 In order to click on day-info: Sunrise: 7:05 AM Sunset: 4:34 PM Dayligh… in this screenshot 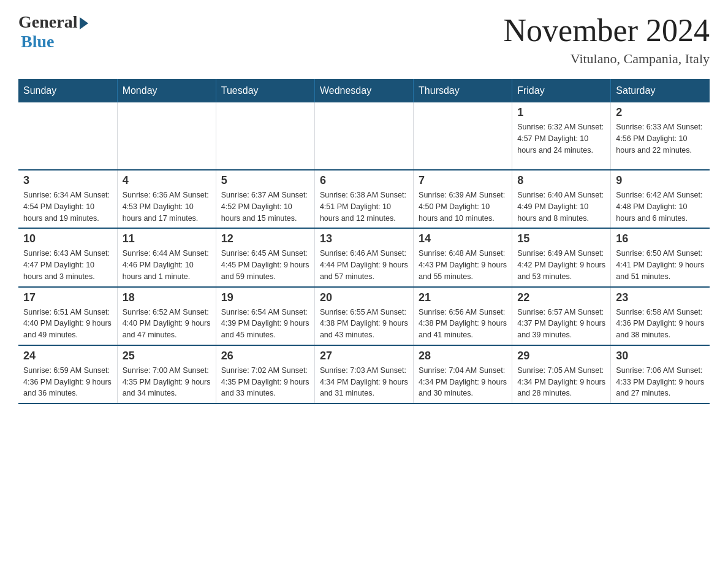, I will do `click(561, 382)`.